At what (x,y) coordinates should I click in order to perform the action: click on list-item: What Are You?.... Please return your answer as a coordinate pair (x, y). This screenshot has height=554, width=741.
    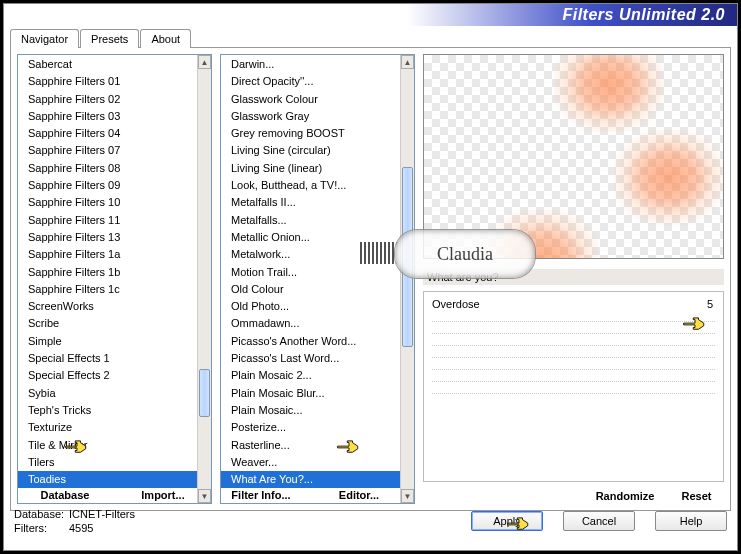
    Looking at the image, I should click on (310, 480).